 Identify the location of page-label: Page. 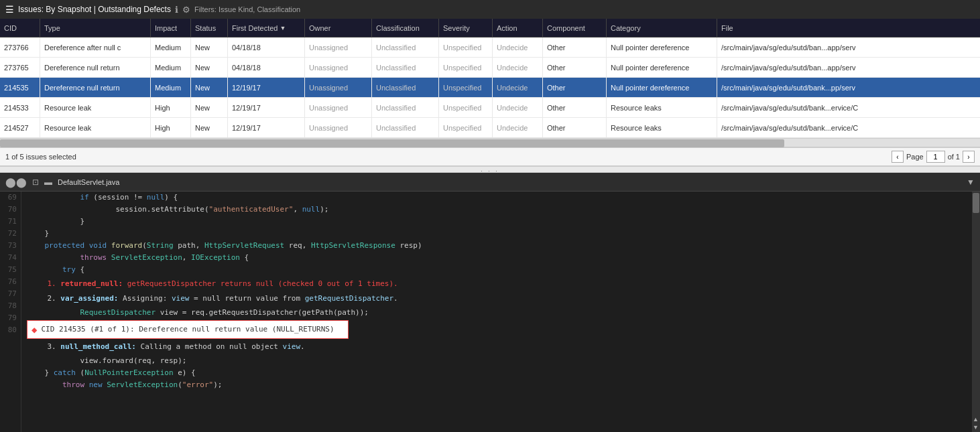
(915, 157).